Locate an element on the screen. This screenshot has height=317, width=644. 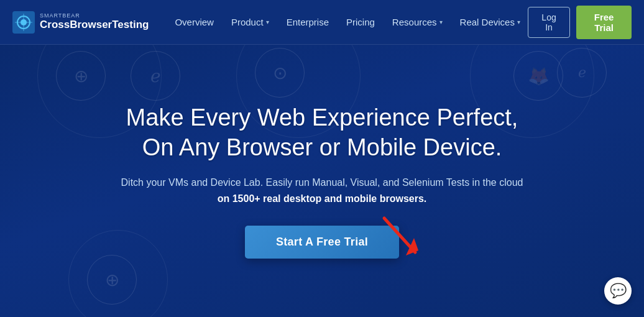
firefox-browser-icon: 🦊 is located at coordinates (538, 76).